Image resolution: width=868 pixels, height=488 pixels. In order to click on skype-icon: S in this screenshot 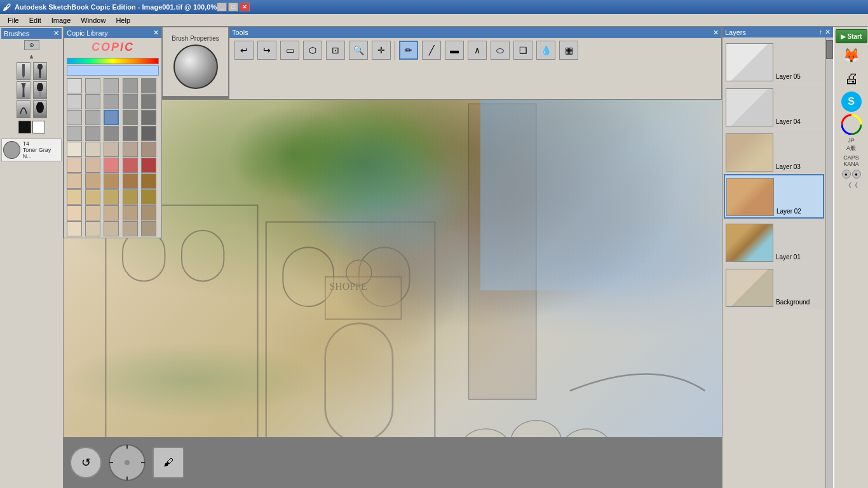, I will do `click(851, 102)`.